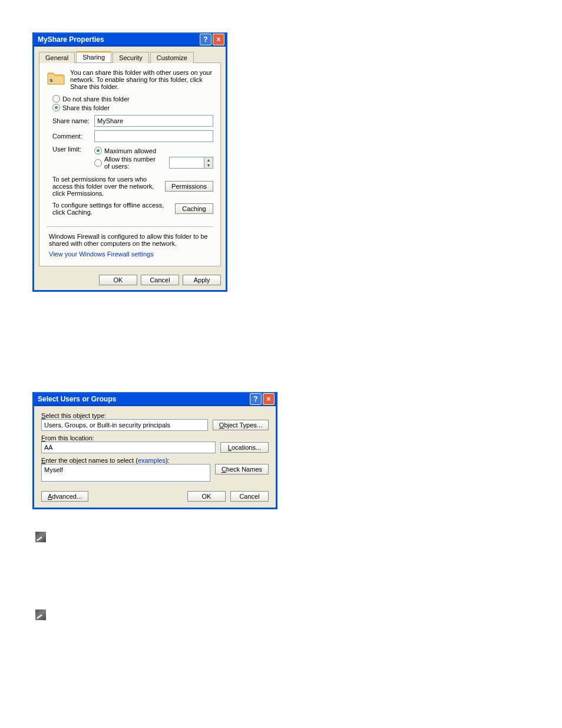 The height and width of the screenshot is (728, 562). What do you see at coordinates (130, 151) in the screenshot?
I see `radio-label: Maximum allowed` at bounding box center [130, 151].